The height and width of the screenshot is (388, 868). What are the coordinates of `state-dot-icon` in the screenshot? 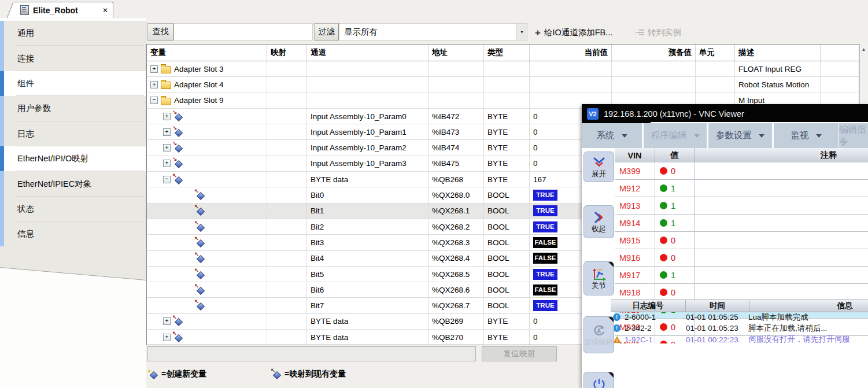 It's located at (664, 223).